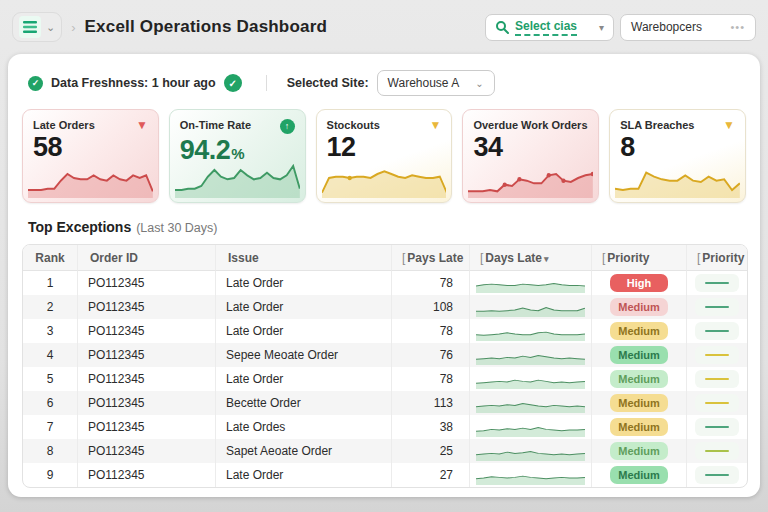 Image resolution: width=768 pixels, height=512 pixels. I want to click on rank-cell: 3, so click(50, 331).